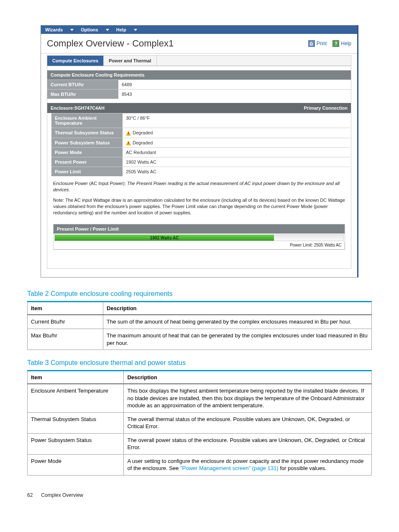 This screenshot has height=532, width=399. I want to click on table3-h1: Item, so click(76, 378).